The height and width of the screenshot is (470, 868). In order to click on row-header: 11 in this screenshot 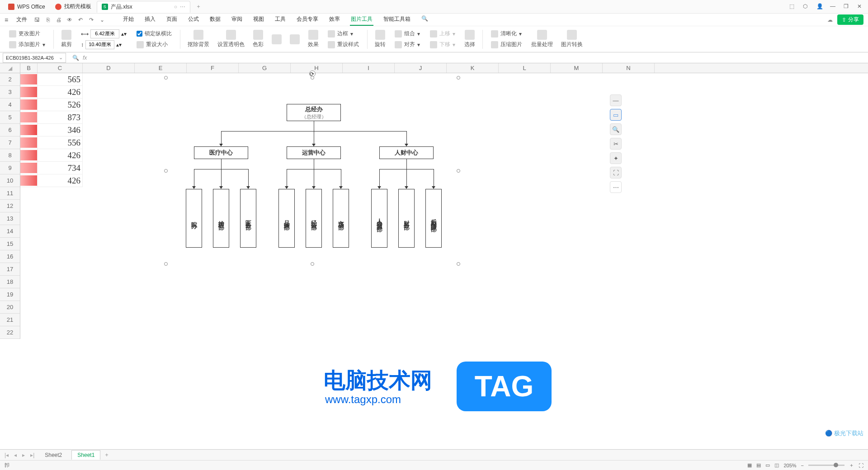, I will do `click(10, 193)`.